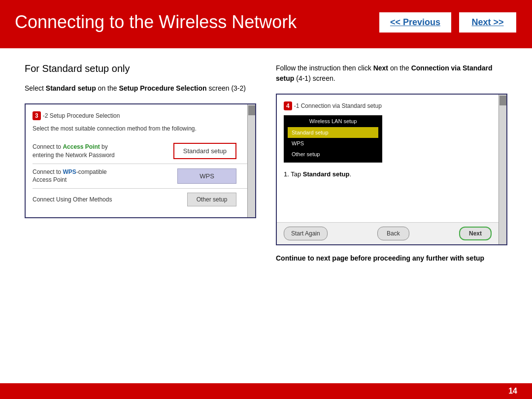 This screenshot has height=399, width=532. Describe the element at coordinates (47, 172) in the screenshot. I see `opt2-prefix: Connect to` at that location.